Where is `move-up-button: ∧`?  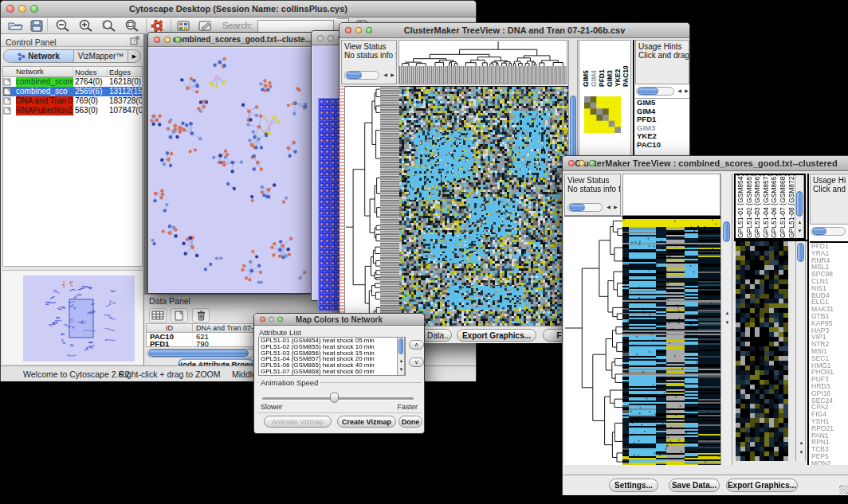
move-up-button: ∧ is located at coordinates (416, 345).